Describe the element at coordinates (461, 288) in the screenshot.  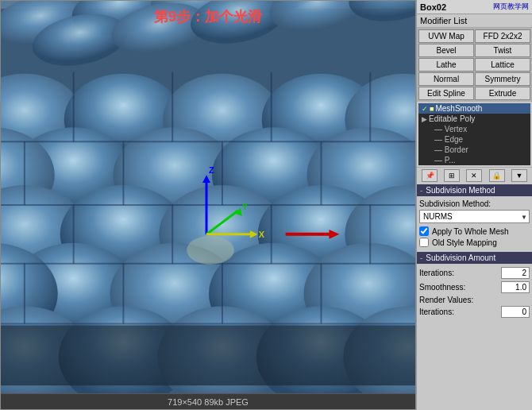
I see `smoothness-label: Smoothness:` at that location.